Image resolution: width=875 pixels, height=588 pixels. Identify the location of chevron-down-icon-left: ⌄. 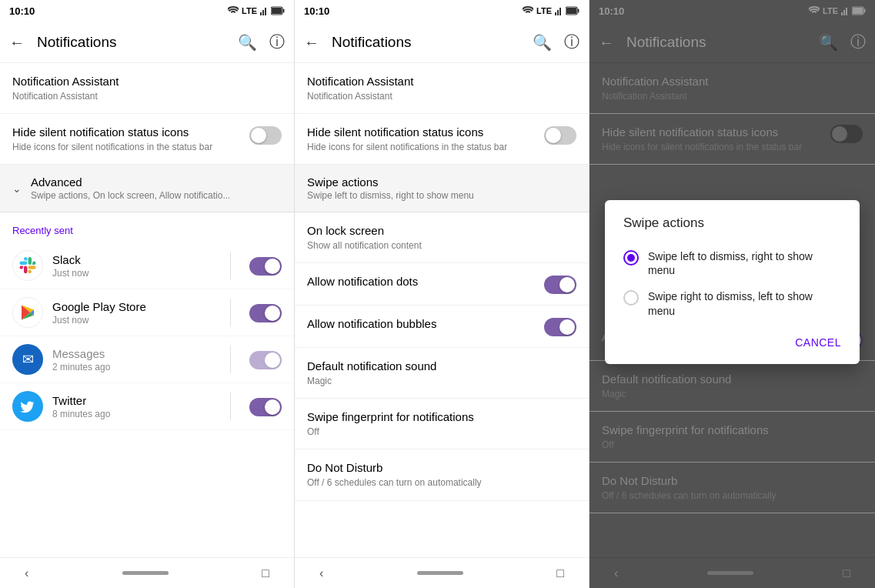
(17, 189).